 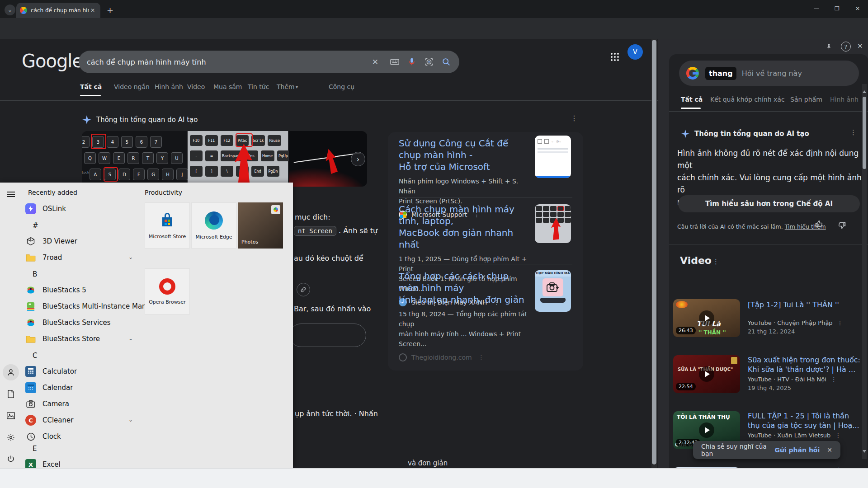 I want to click on search-query: cách để chụp màn hình máy tính, so click(x=227, y=62).